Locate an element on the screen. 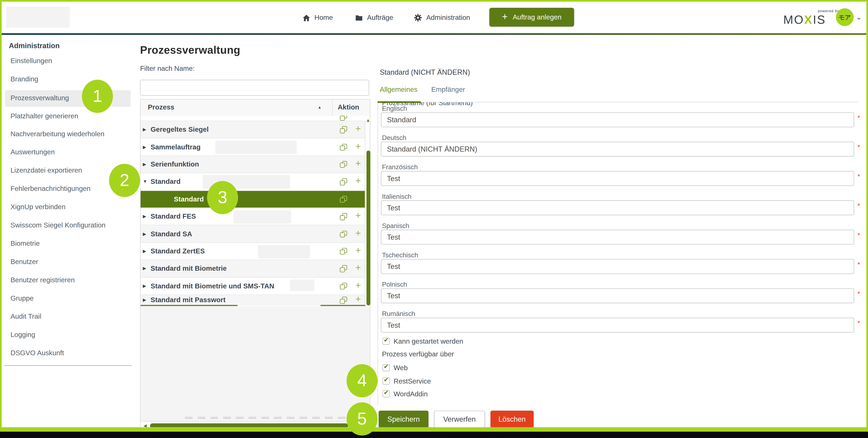 This screenshot has width=868, height=438. avatar: モア is located at coordinates (845, 17).